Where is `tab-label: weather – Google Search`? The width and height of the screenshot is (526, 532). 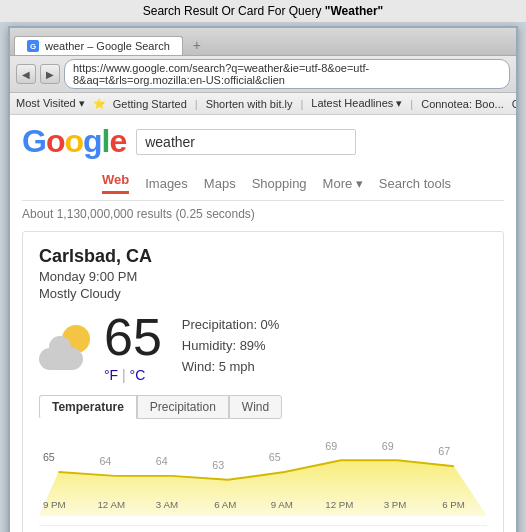
tab-label: weather – Google Search is located at coordinates (108, 46).